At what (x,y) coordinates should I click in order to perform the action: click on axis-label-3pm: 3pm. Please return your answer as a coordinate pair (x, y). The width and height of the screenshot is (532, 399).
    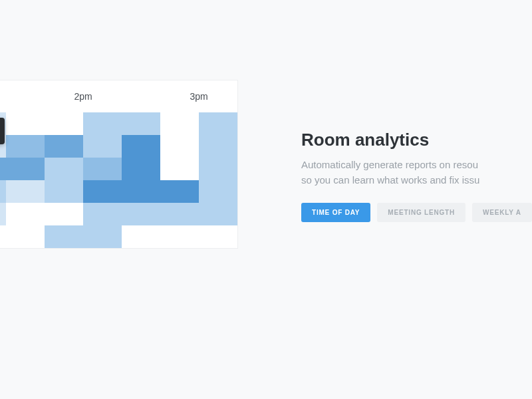
    Looking at the image, I should click on (198, 96).